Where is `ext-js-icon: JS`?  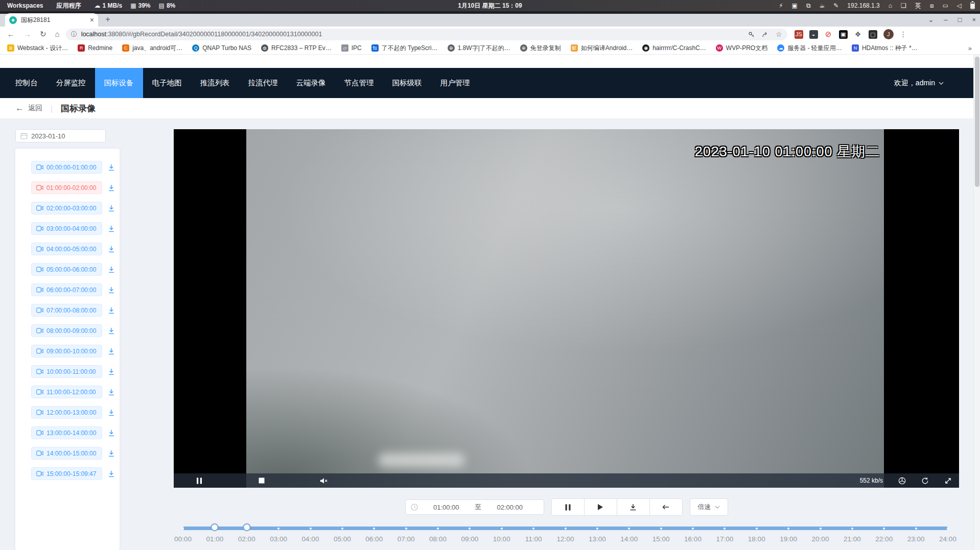
ext-js-icon: JS is located at coordinates (799, 35).